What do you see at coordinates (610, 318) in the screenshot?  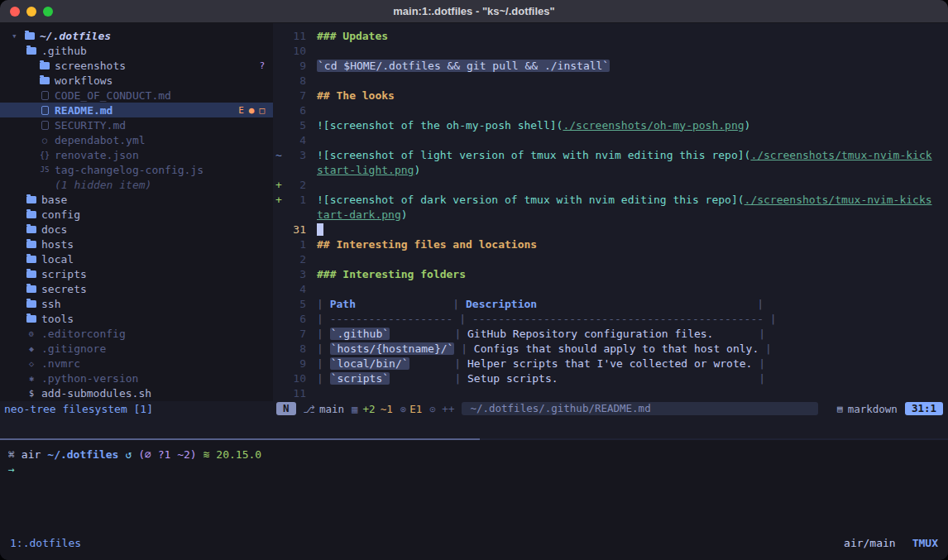 I see `editor-line: 6| ------------------- | ---------------…` at bounding box center [610, 318].